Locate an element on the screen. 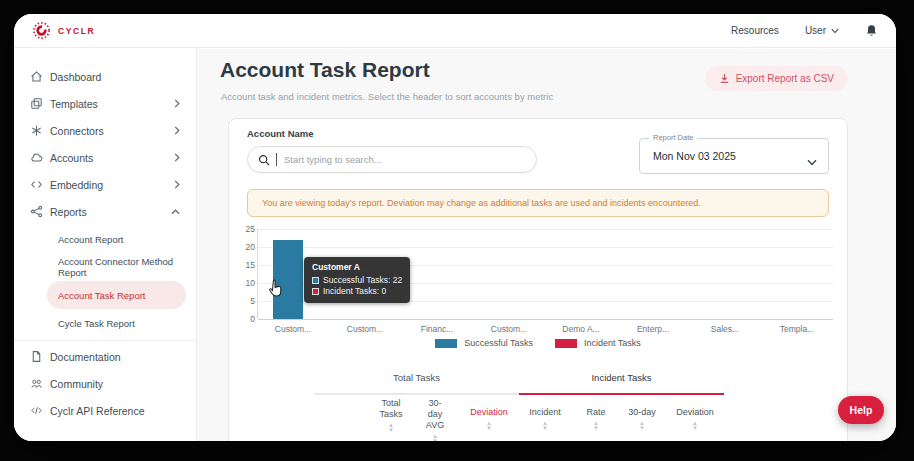 The height and width of the screenshot is (461, 914). code-brackets-icon is located at coordinates (36, 184).